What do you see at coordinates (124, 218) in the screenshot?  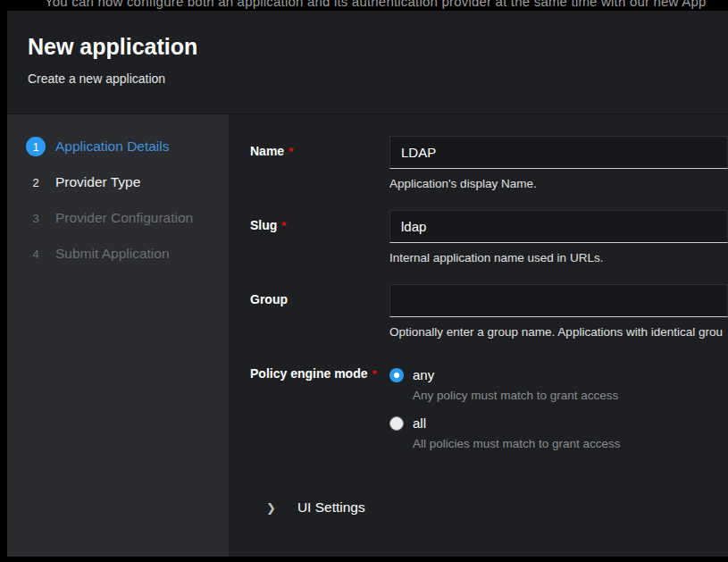 I see `step-label: Provider Configuration` at bounding box center [124, 218].